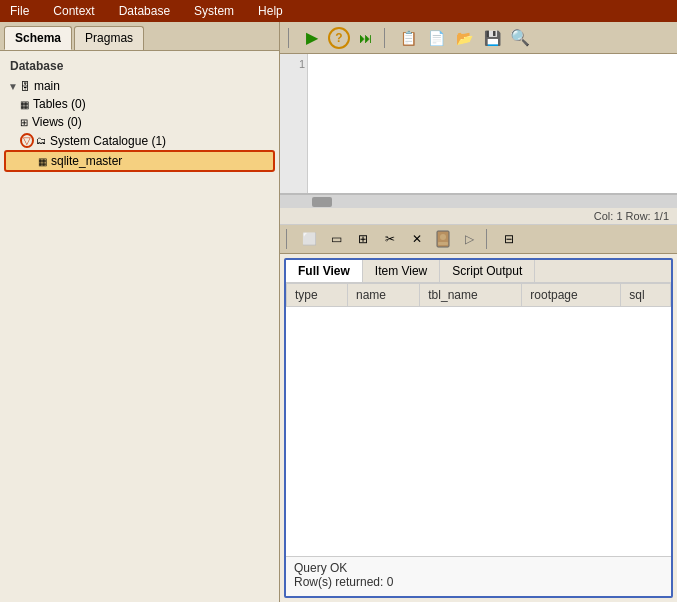 This screenshot has width=677, height=602. I want to click on results-grid-btn: ⊞, so click(363, 239).